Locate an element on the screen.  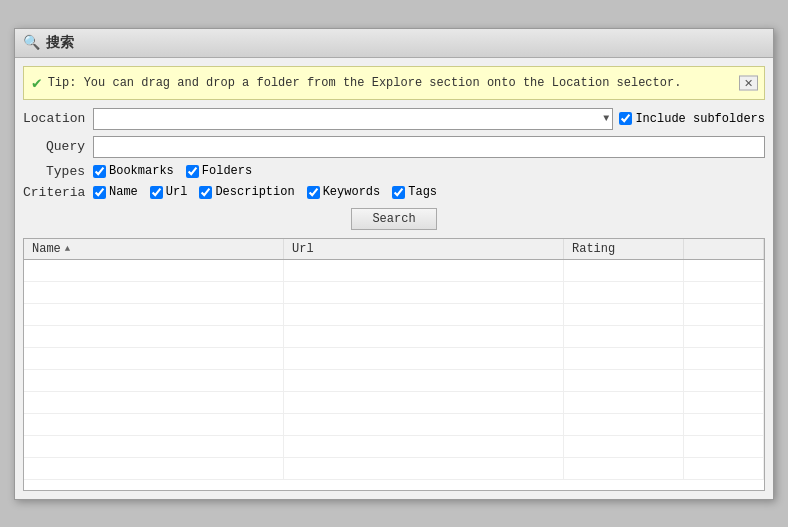
column-rating: Rating is located at coordinates (624, 249).